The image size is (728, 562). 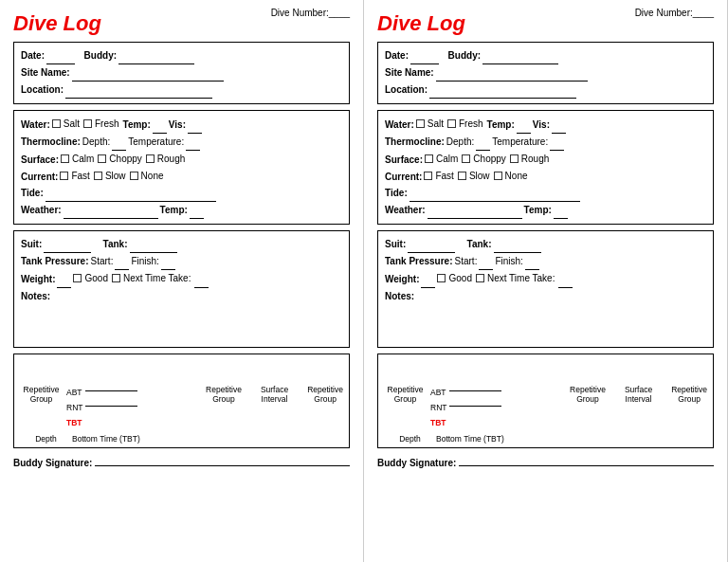 What do you see at coordinates (182, 289) in the screenshot?
I see `equipment-section-left: Suit: Tank: Tank Pressure: Start: Finish…` at bounding box center [182, 289].